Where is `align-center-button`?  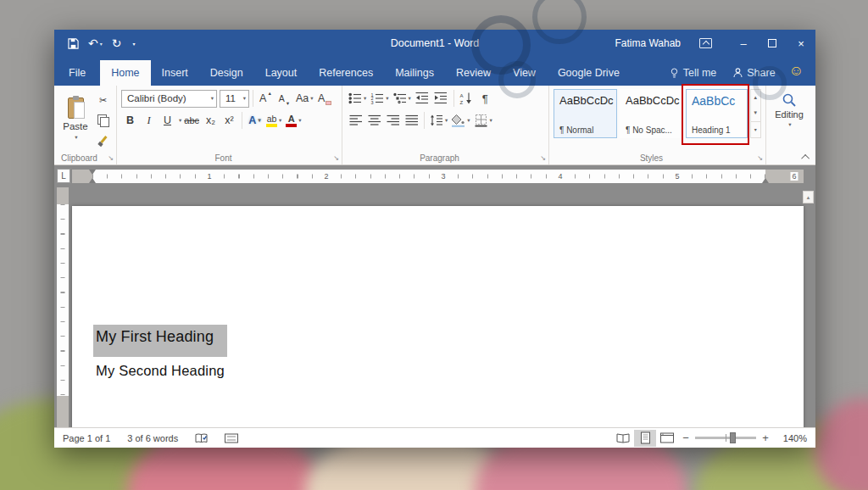
align-center-button is located at coordinates (375, 120).